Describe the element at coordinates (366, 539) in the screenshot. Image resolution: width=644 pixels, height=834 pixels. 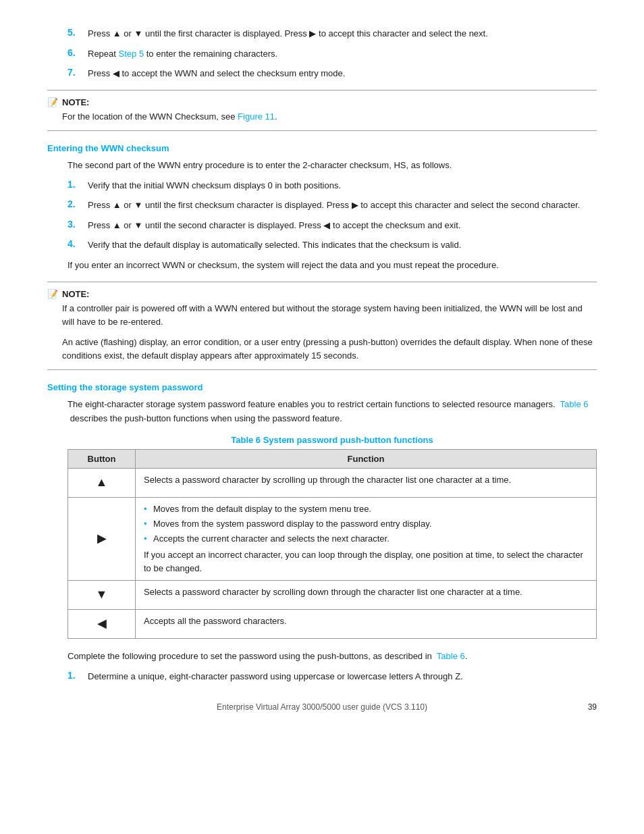
I see `btn-right-function: Moves from the default display to the sy…` at that location.